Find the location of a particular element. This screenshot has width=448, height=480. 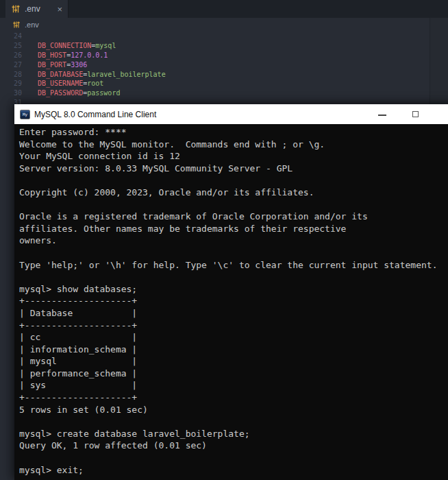

code-text: DB_PASSWORD=password is located at coordinates (79, 93).